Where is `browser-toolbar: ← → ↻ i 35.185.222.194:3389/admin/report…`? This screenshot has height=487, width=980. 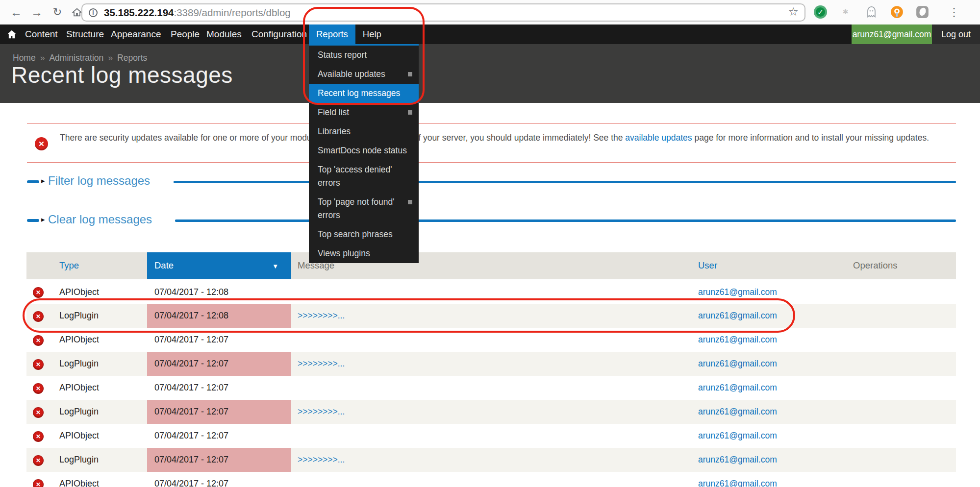
browser-toolbar: ← → ↻ i 35.185.222.194:3389/admin/report… is located at coordinates (490, 12).